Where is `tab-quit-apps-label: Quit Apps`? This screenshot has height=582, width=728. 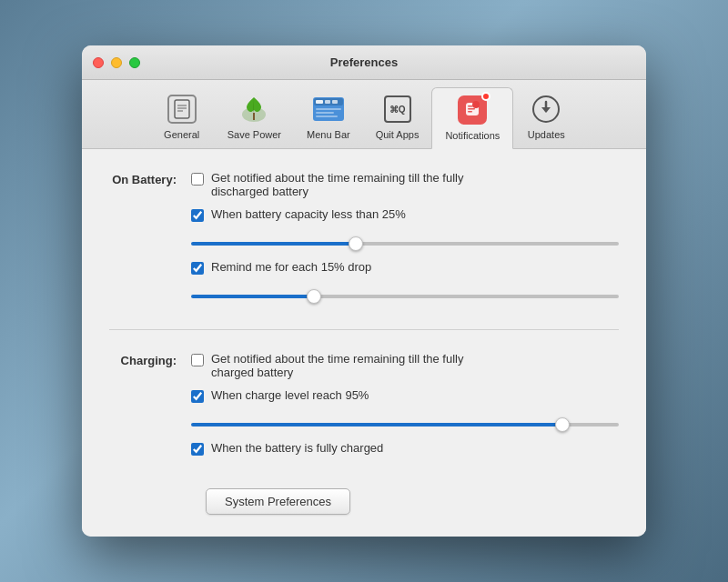 tab-quit-apps-label: Quit Apps is located at coordinates (398, 135).